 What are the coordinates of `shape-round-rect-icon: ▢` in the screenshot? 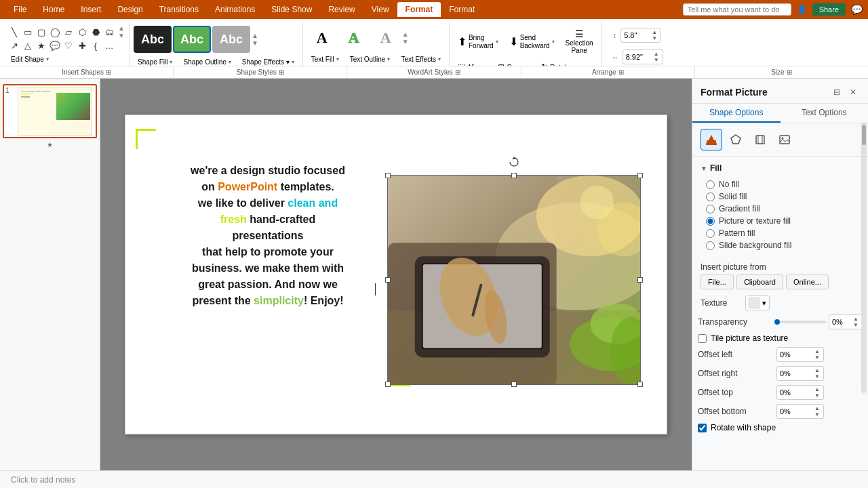 It's located at (41, 32).